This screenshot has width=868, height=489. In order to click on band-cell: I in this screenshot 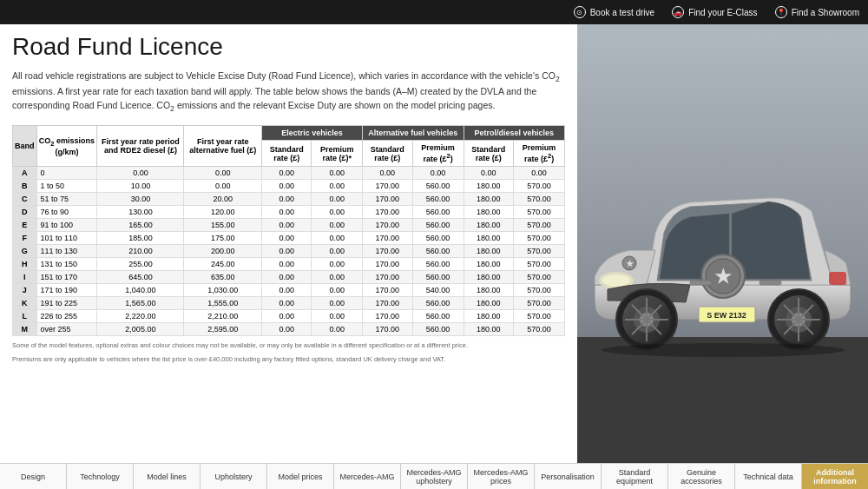, I will do `click(25, 278)`.